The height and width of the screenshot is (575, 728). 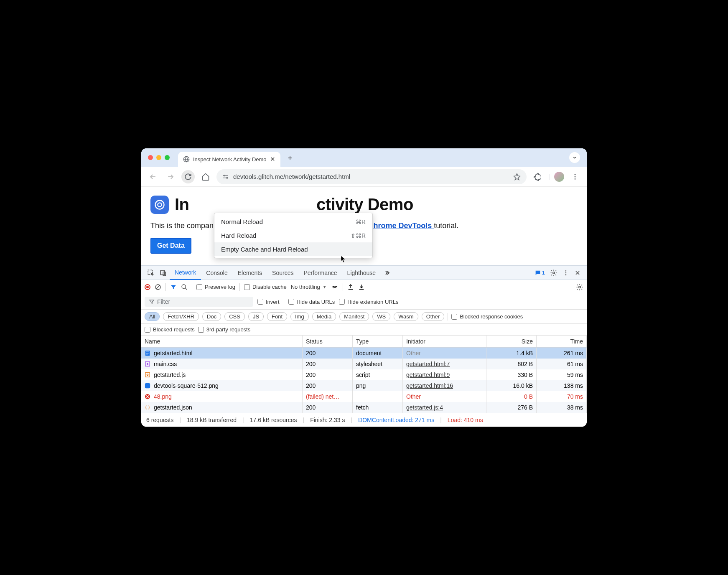 What do you see at coordinates (277, 317) in the screenshot?
I see `chip-font: Font` at bounding box center [277, 317].